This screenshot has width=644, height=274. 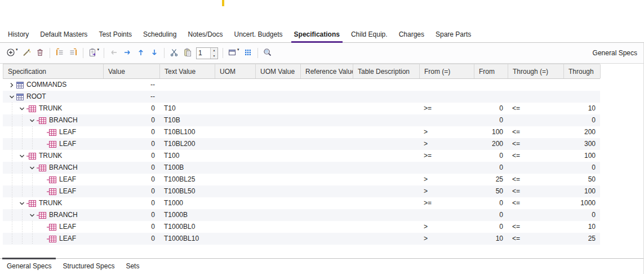 I want to click on cell-from: 25, so click(x=491, y=179).